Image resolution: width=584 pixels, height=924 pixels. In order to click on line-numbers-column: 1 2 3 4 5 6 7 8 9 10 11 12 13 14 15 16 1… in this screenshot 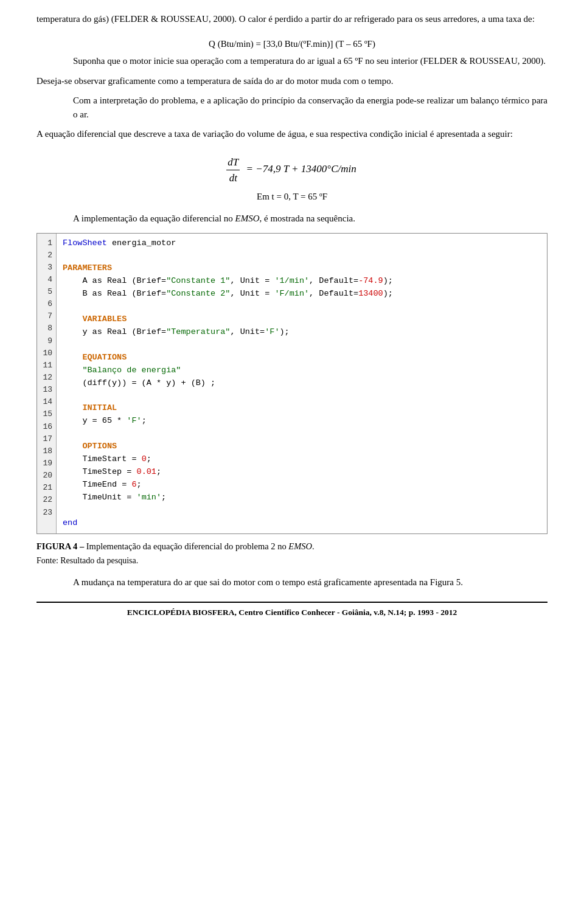, I will do `click(47, 383)`.